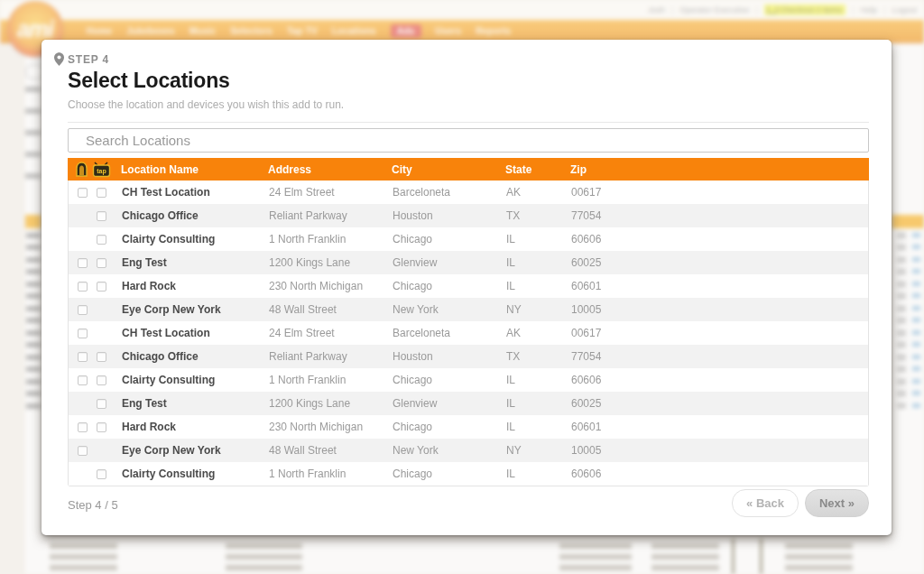 Image resolution: width=924 pixels, height=574 pixels. Describe the element at coordinates (800, 504) in the screenshot. I see `footer-buttons: « Back Next »` at that location.